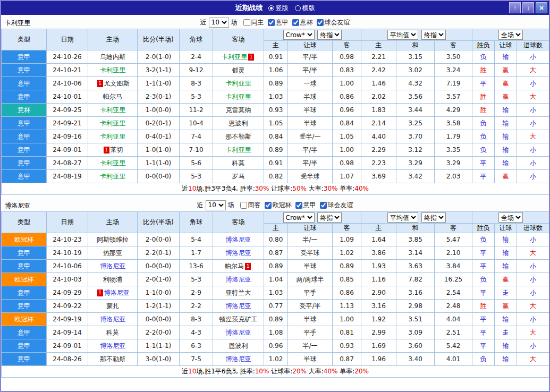  I want to click on team-label: 热那亚, so click(113, 253).